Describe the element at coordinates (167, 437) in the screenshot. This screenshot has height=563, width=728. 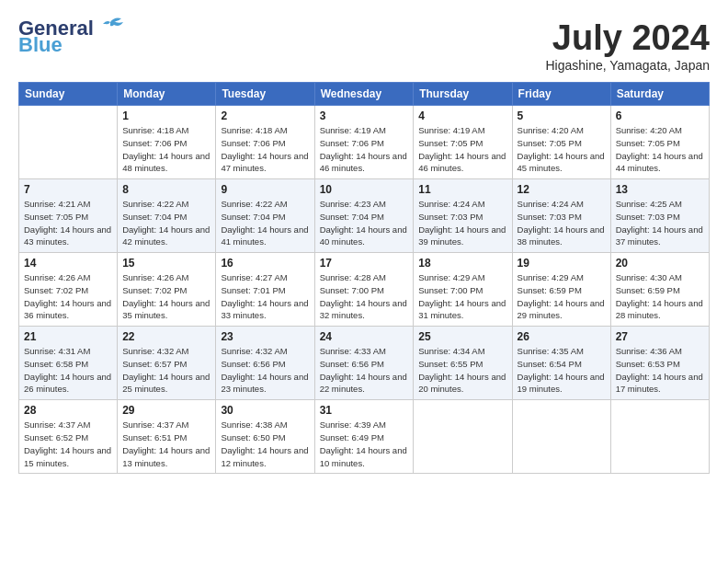
I see `calendar-cell: 29Sunrise: 4:37 AMSunset: 6:51 PMDayligh…` at that location.